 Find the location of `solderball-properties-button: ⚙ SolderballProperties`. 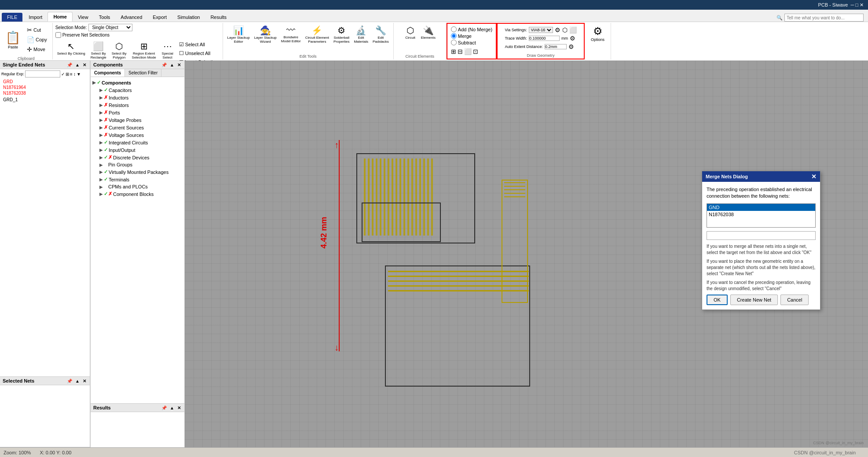

solderball-properties-button: ⚙ SolderballProperties is located at coordinates (341, 34).